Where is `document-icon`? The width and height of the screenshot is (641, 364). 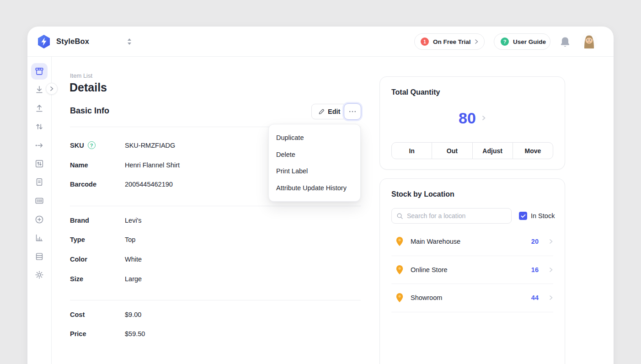 document-icon is located at coordinates (39, 182).